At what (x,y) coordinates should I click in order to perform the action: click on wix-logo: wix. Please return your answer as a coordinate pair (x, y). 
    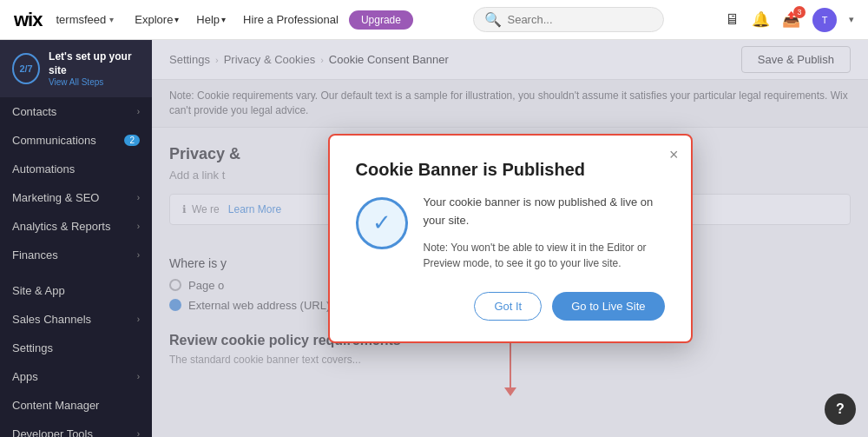
    Looking at the image, I should click on (28, 20).